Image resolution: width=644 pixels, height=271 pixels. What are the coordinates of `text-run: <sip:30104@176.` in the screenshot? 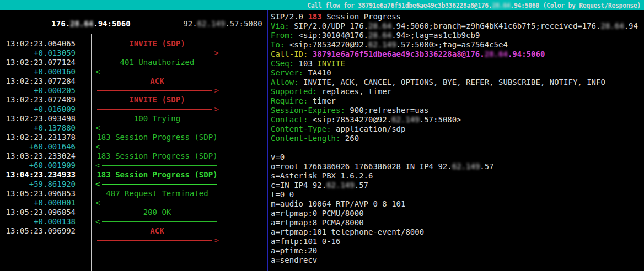 It's located at (334, 35).